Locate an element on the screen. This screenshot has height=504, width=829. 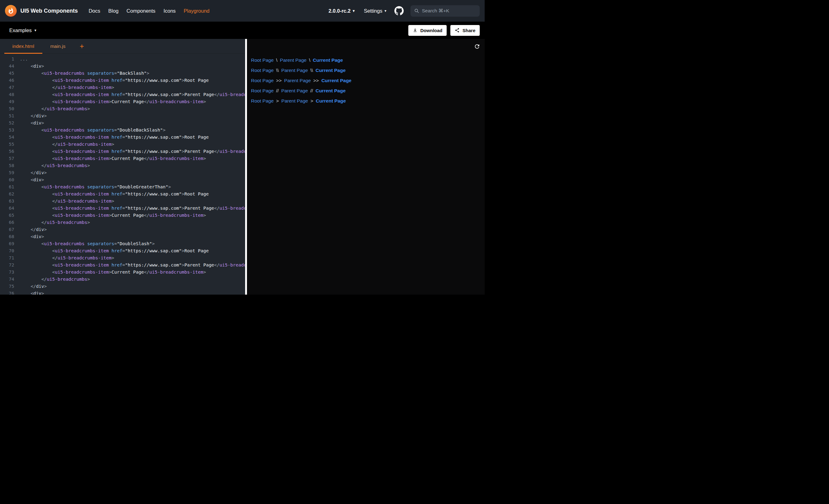
code-line: 58 </ui5-breadcrumbs> is located at coordinates (122, 165).